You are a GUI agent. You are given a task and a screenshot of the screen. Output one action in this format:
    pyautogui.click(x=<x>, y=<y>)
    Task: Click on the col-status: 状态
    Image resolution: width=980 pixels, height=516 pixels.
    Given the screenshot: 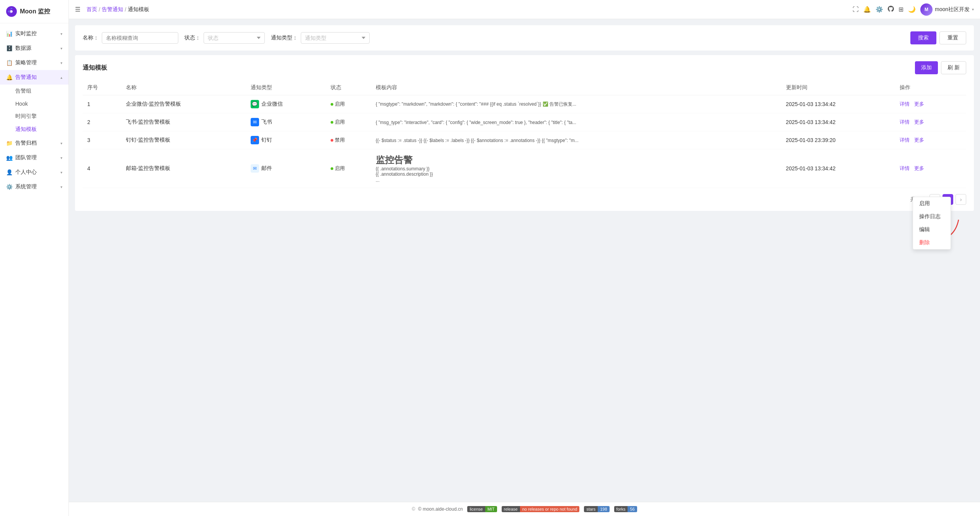 What is the action you would take?
    pyautogui.click(x=349, y=88)
    